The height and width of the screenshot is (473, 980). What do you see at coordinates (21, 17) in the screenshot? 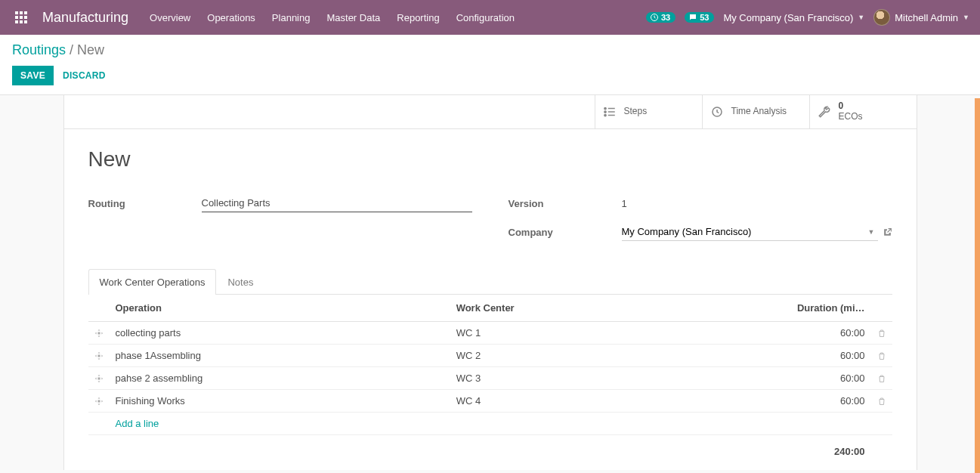
I see `apps-icon` at bounding box center [21, 17].